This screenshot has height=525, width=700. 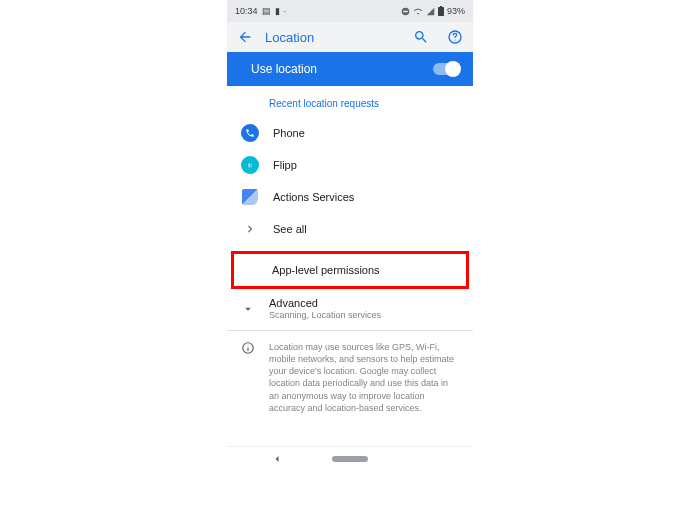 What do you see at coordinates (250, 165) in the screenshot?
I see `flipp-app-icon: fp` at bounding box center [250, 165].